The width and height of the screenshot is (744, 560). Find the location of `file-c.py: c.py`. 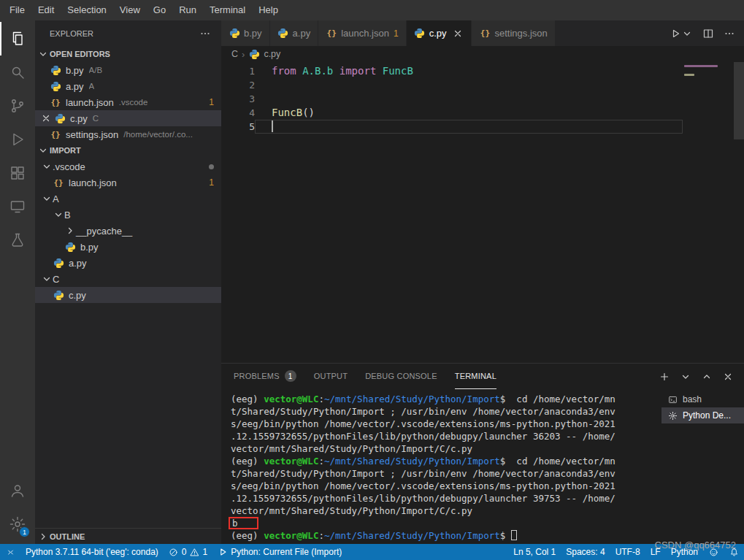

file-c.py: c.py is located at coordinates (129, 295).